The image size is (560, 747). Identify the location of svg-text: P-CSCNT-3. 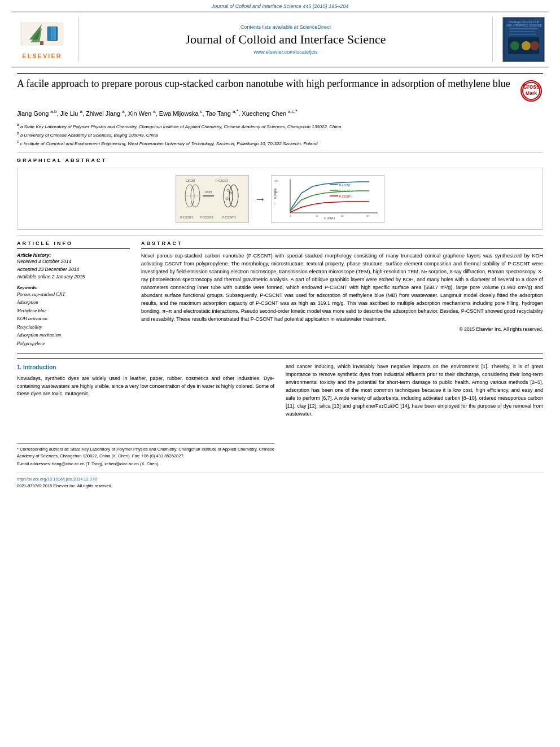
(229, 218).